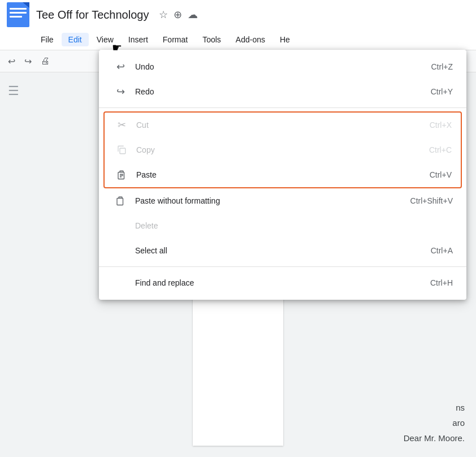 The width and height of the screenshot is (476, 457). I want to click on redo-shortcut: Ctrl+Y, so click(442, 92).